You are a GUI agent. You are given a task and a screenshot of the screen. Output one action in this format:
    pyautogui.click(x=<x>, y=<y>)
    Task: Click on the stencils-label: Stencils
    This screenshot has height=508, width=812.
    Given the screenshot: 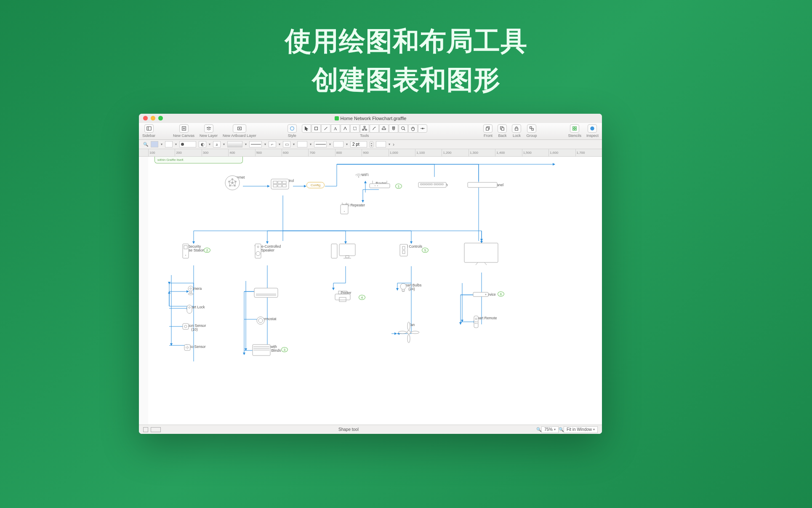 What is the action you would take?
    pyautogui.click(x=575, y=136)
    